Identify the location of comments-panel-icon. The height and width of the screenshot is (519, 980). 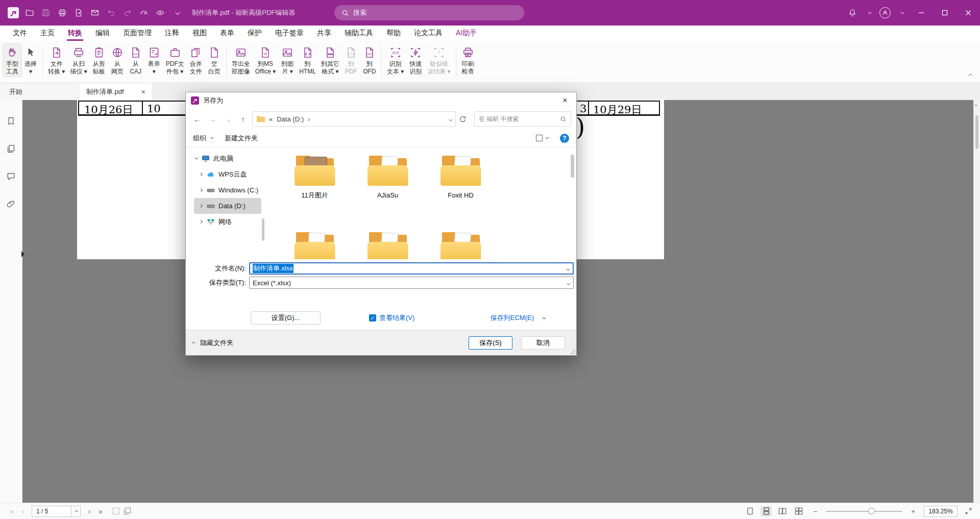
(11, 176).